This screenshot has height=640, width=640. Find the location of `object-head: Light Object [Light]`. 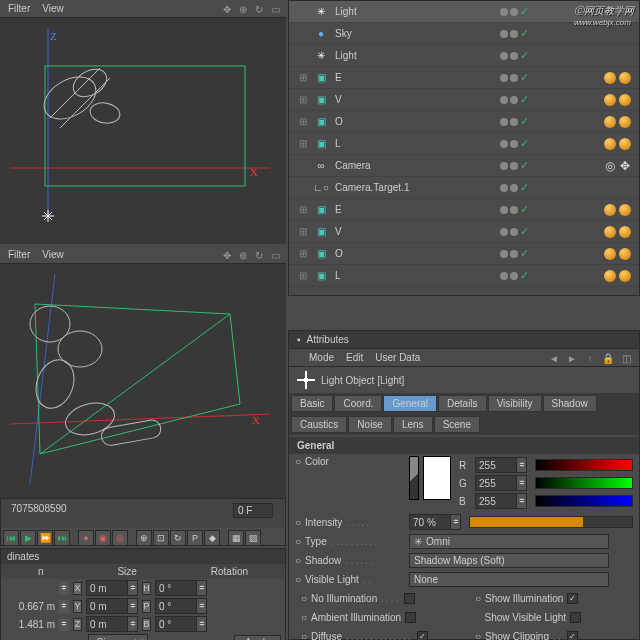

object-head: Light Object [Light] is located at coordinates (362, 380).